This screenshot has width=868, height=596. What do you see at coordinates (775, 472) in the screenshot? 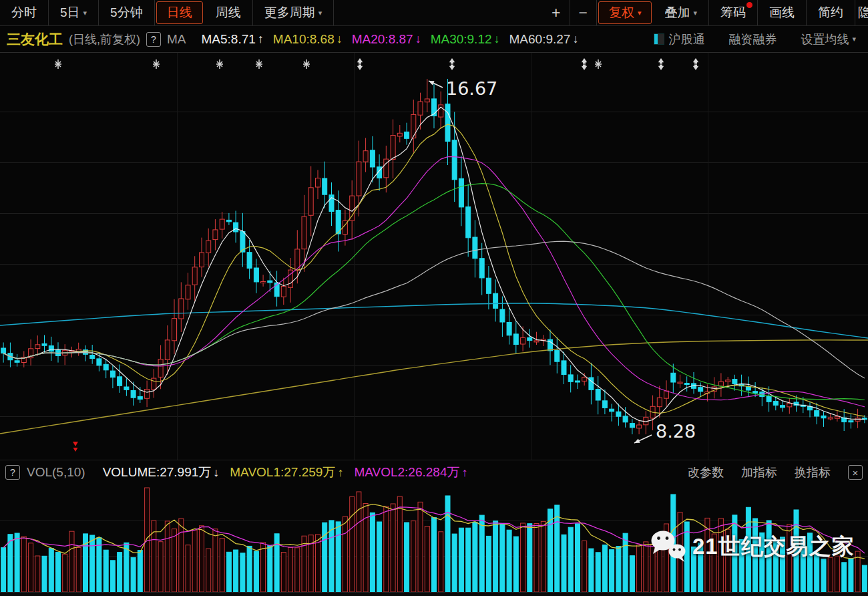
I see `volume-actions: 改参数加指标换指标 ×` at bounding box center [775, 472].